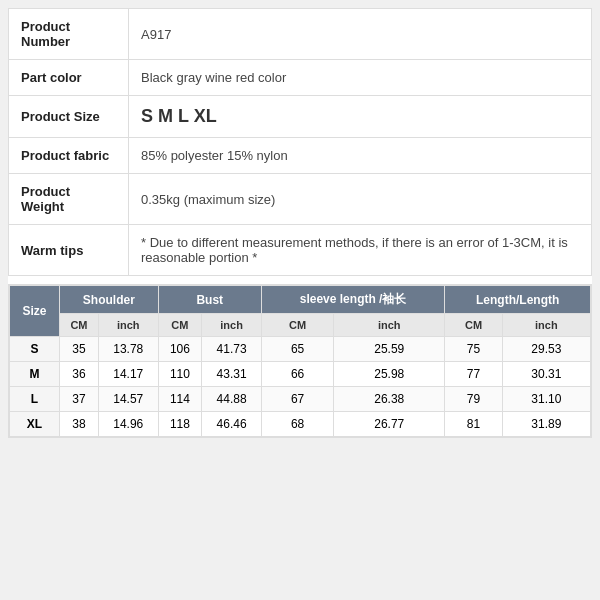 The width and height of the screenshot is (600, 600). Describe the element at coordinates (474, 326) in the screenshot. I see `length-cm-header: CM` at that location.